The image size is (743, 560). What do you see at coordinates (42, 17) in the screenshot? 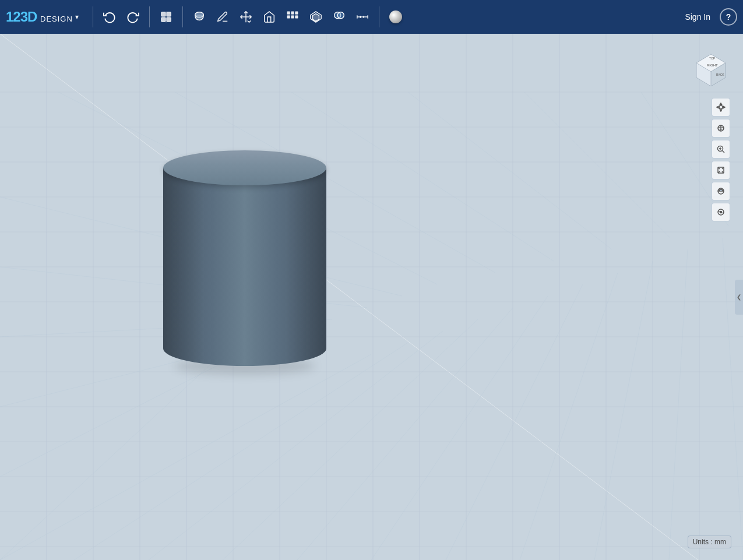
I see `logo-area: 123D DESIGN ▾` at bounding box center [42, 17].